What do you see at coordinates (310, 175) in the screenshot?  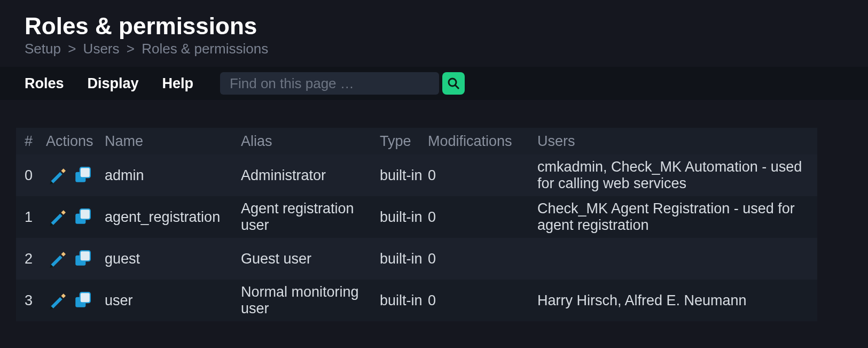 I see `cell-alias: Administrator` at bounding box center [310, 175].